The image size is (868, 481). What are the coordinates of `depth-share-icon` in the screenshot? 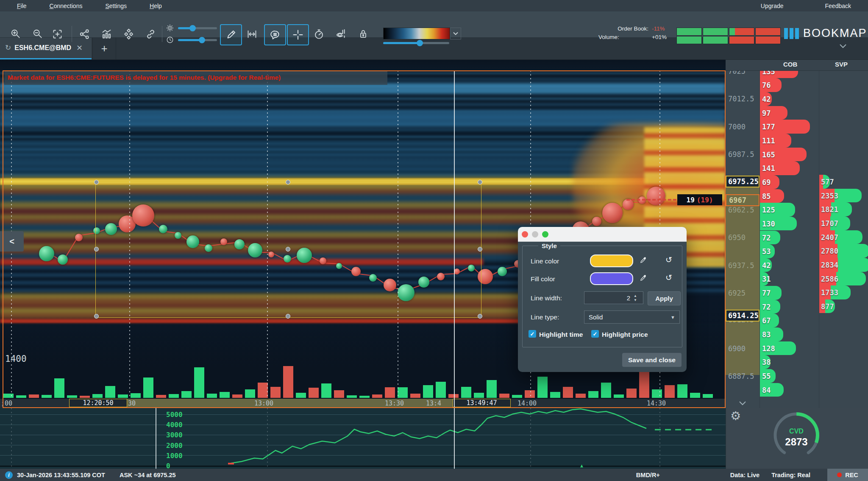 It's located at (84, 34).